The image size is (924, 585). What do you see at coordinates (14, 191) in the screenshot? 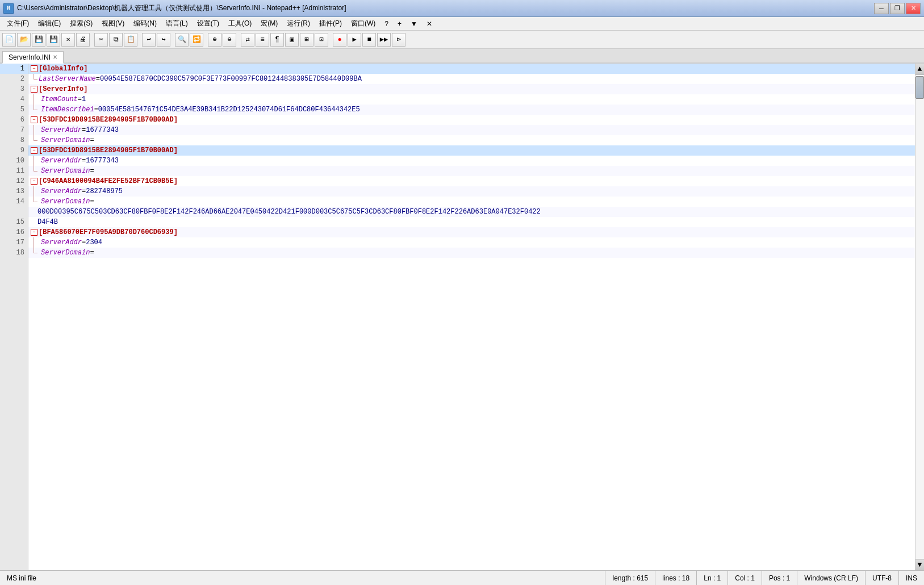
I see `line-num-13: 13` at bounding box center [14, 191].